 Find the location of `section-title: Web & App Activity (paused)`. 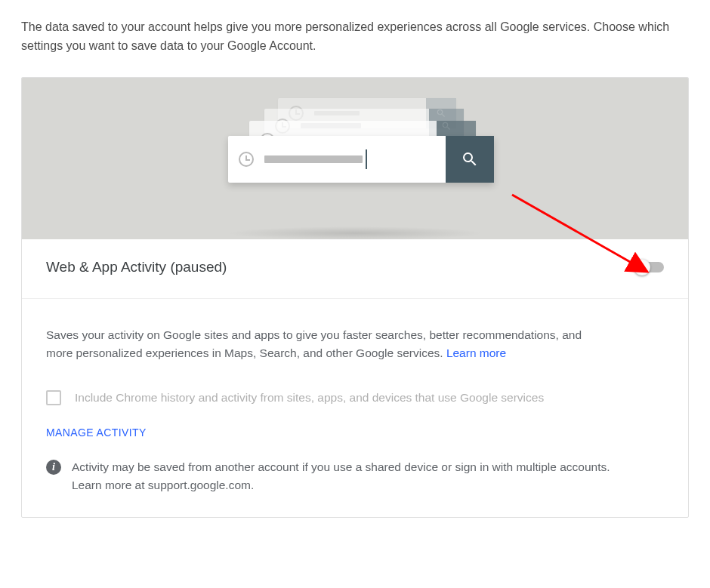

section-title: Web & App Activity (paused) is located at coordinates (136, 267).